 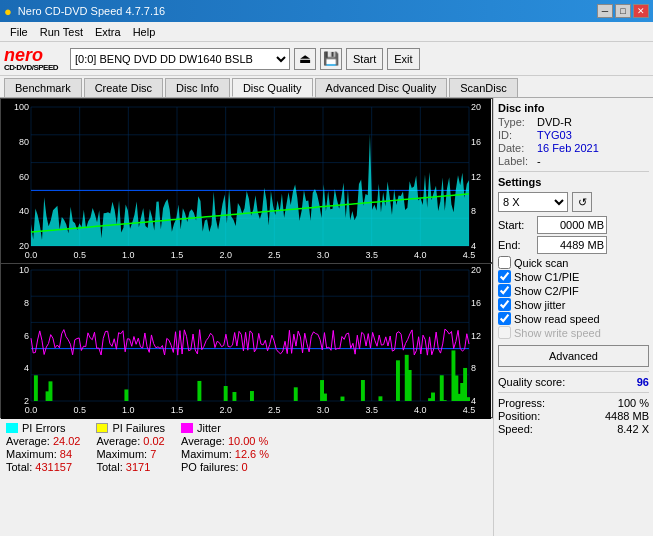 I want to click on eject-icon: ⏏, so click(x=305, y=59).